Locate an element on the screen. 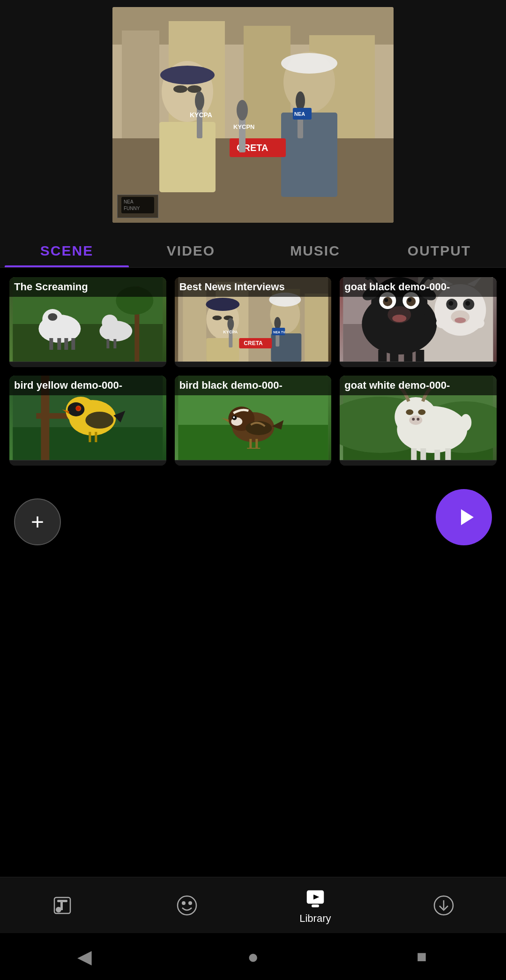 This screenshot has height=980, width=506. grid-item-title: bird black demo-000- is located at coordinates (253, 385).